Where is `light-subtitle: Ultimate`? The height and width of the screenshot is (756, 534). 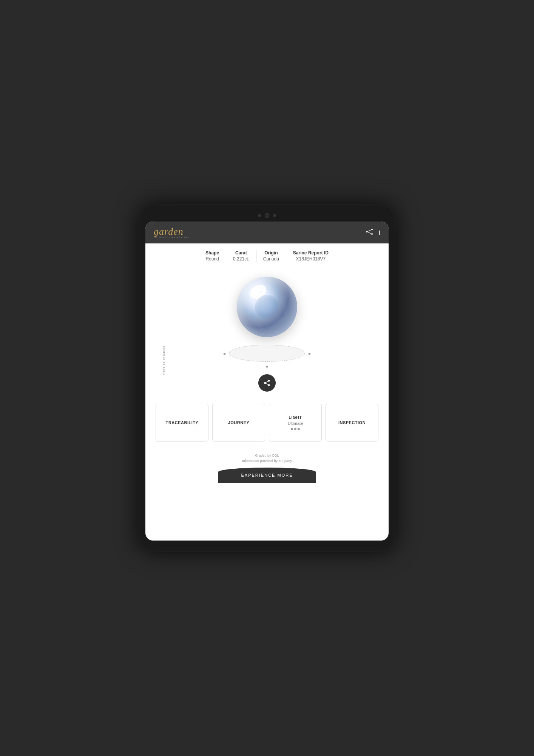
light-subtitle: Ultimate is located at coordinates (295, 423).